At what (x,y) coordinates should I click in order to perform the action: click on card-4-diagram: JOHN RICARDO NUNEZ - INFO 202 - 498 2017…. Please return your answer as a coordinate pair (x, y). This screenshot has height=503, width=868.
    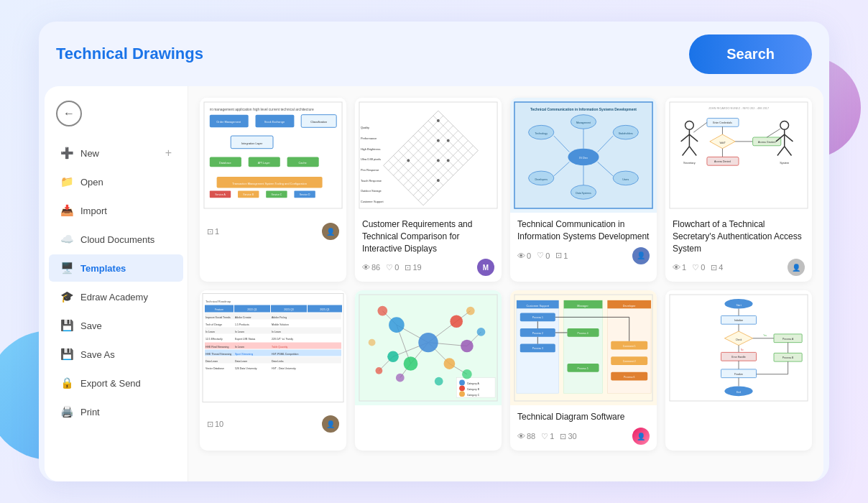
    Looking at the image, I should click on (739, 155).